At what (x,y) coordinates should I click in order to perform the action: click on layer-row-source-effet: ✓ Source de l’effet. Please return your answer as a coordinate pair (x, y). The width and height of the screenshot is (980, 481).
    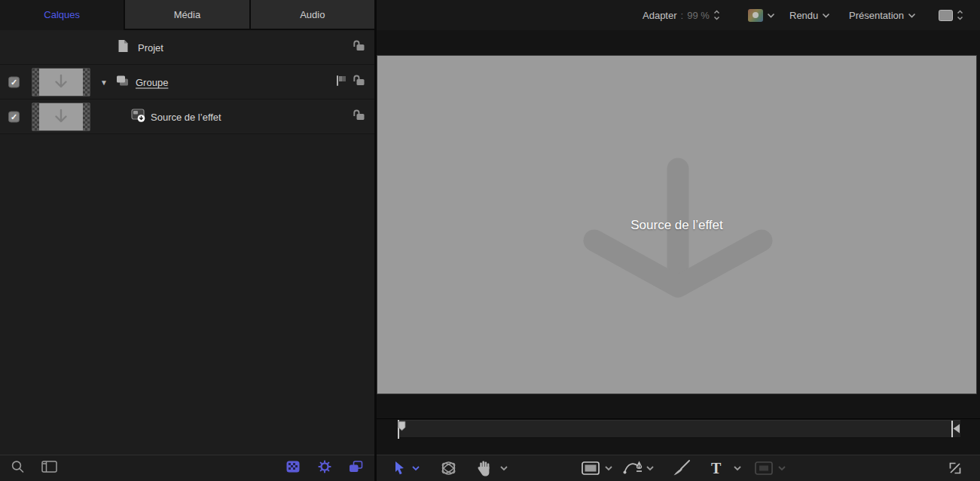
    Looking at the image, I should click on (187, 117).